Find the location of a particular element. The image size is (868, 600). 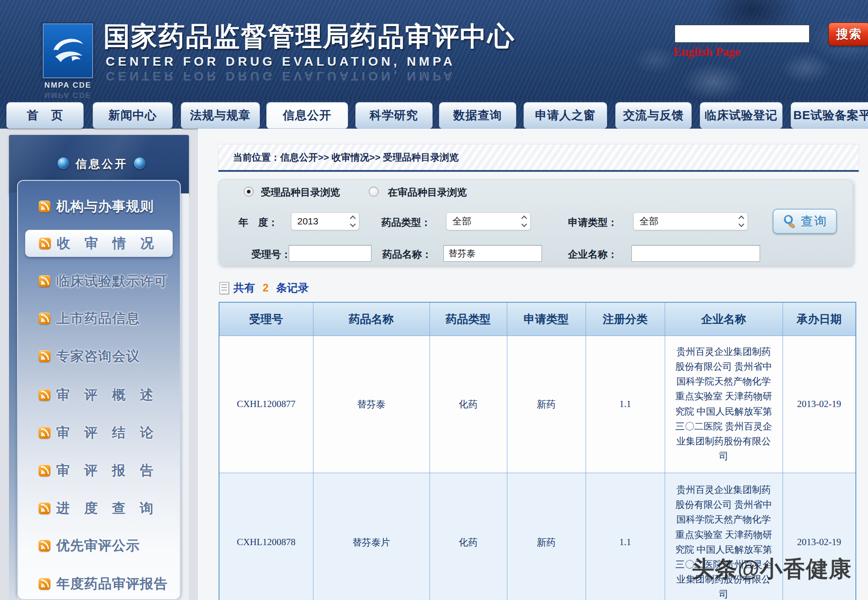

radio-accepted-catalog-label: 受理品种目录浏览 is located at coordinates (300, 193).